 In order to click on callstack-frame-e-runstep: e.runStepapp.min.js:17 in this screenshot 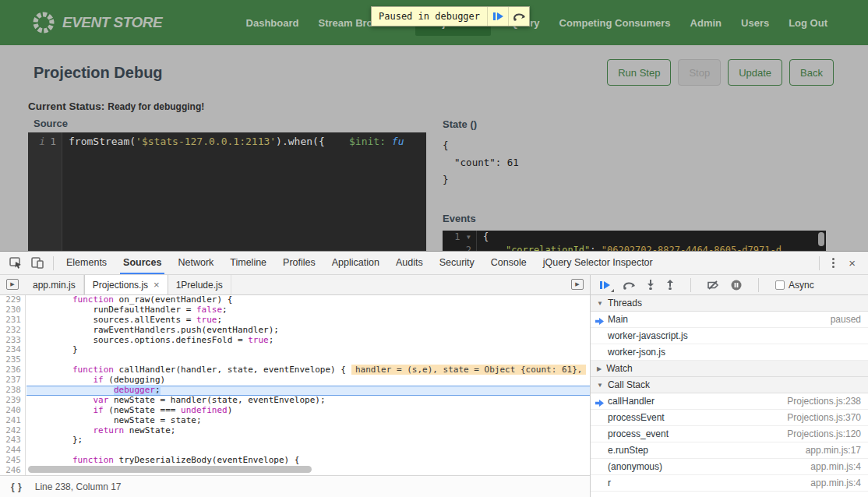, I will do `click(729, 450)`.